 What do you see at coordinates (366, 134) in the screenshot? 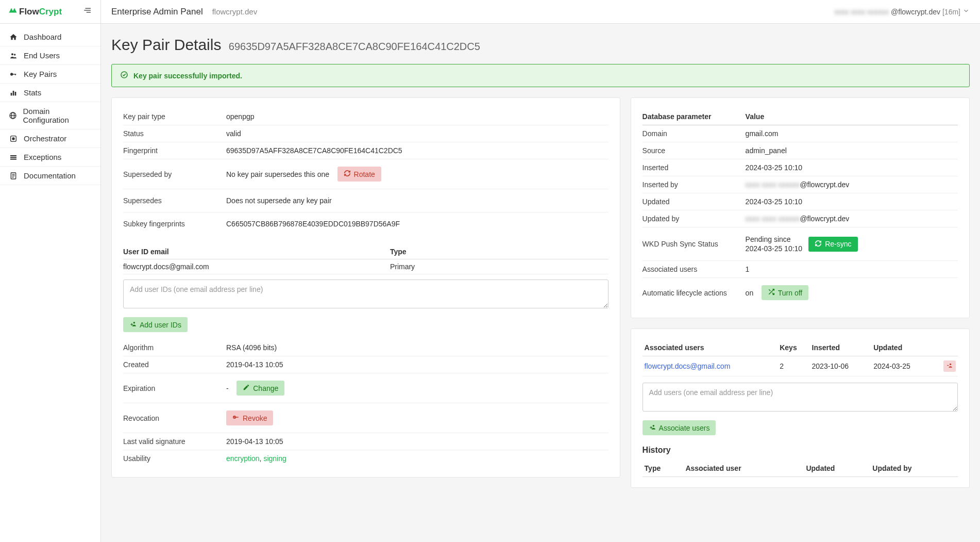
I see `row-status: Status valid` at bounding box center [366, 134].